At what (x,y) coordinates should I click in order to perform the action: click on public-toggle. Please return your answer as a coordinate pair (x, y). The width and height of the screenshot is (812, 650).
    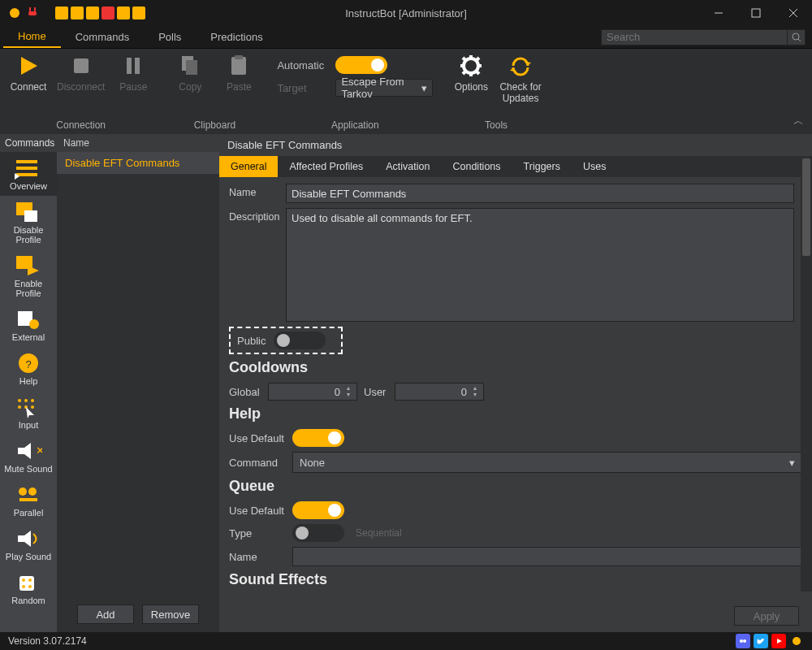
    Looking at the image, I should click on (300, 340).